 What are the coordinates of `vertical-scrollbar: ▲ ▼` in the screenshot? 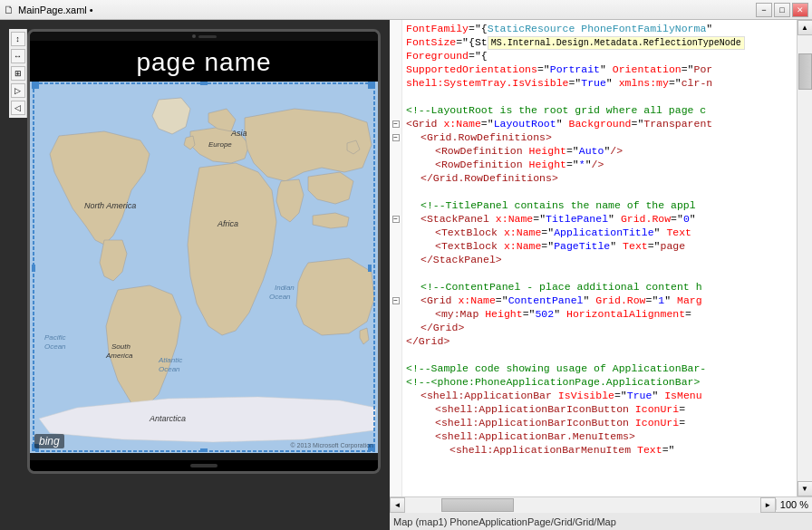 It's located at (805, 258).